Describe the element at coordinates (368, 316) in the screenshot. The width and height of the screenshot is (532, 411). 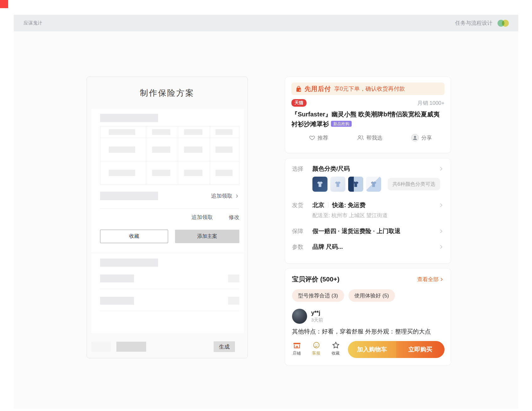
I see `review-item: y**j 3天前` at that location.